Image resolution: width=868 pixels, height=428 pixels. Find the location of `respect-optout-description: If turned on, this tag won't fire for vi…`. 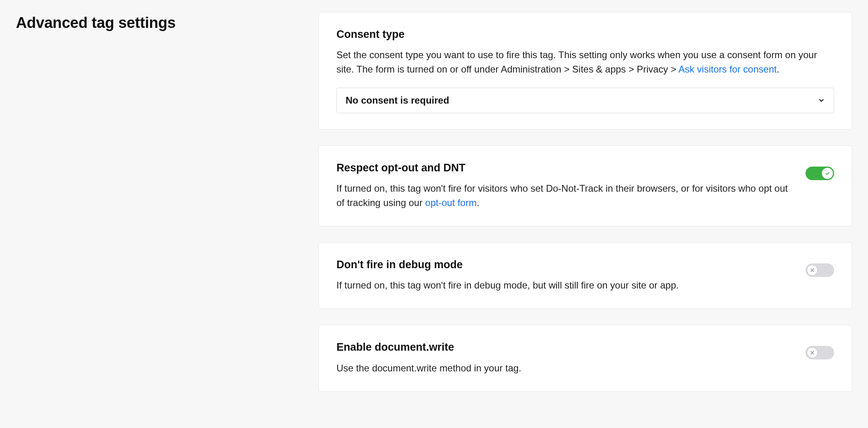

respect-optout-description: If turned on, this tag won't fire for vi… is located at coordinates (563, 196).